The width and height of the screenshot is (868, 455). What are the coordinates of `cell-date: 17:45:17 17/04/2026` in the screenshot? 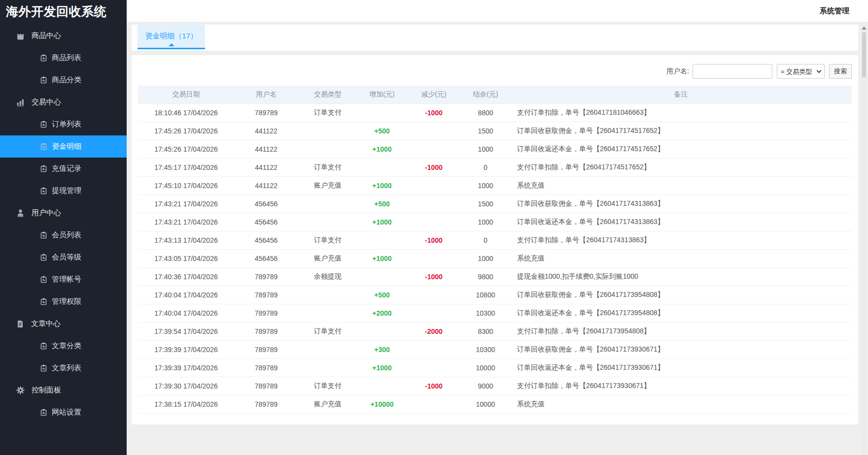 It's located at (186, 167).